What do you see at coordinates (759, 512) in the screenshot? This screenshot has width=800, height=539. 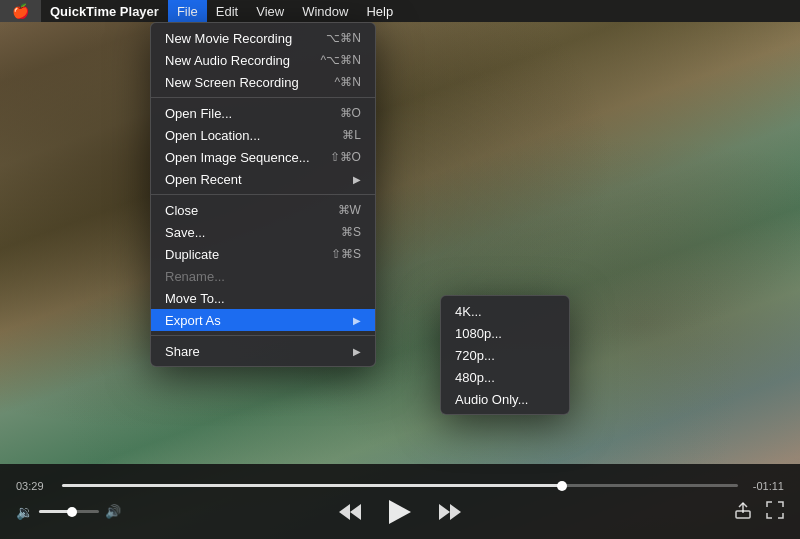 I see `right-controls` at bounding box center [759, 512].